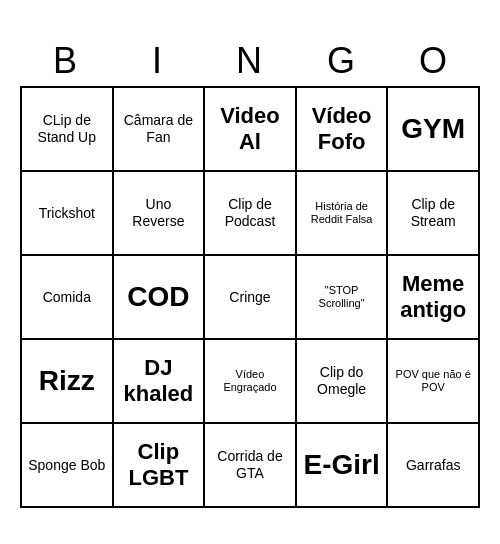  What do you see at coordinates (434, 466) in the screenshot?
I see `bingo-cell: Garrafas` at bounding box center [434, 466].